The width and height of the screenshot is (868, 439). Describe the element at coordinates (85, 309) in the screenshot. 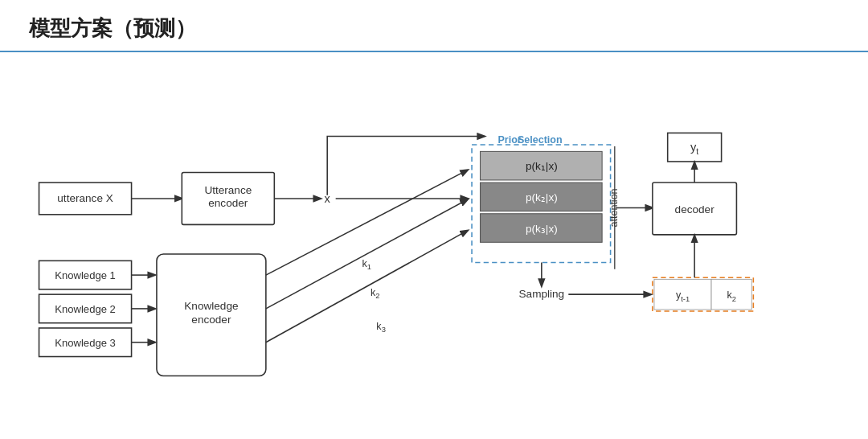

I see `svg-text: Knowledge 2` at that location.